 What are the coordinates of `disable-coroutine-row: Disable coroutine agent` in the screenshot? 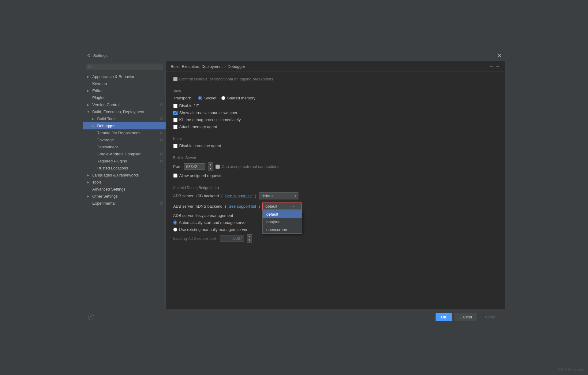 It's located at (335, 146).